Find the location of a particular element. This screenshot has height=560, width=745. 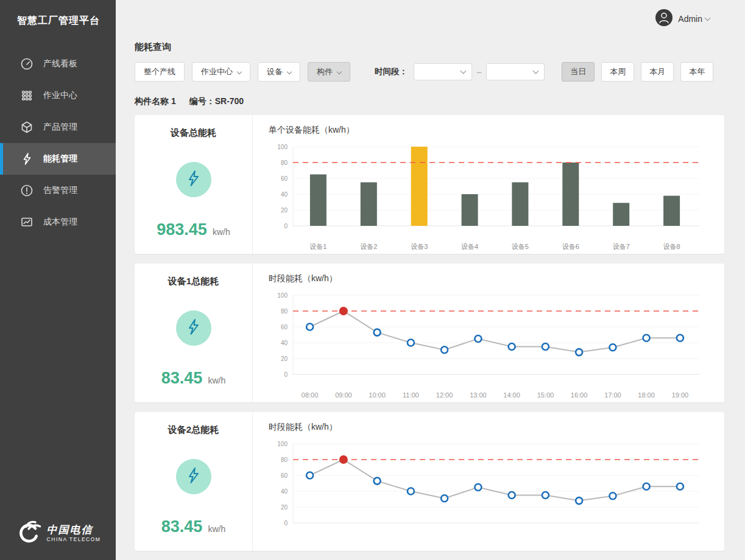

svg-text: 设备6 is located at coordinates (571, 247).